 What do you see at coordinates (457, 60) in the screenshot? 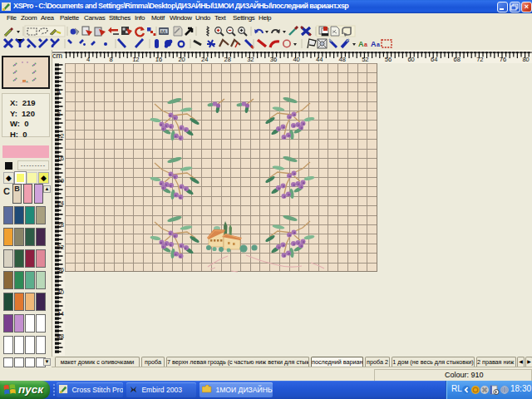
I see `svg-text: 68` at bounding box center [457, 60].